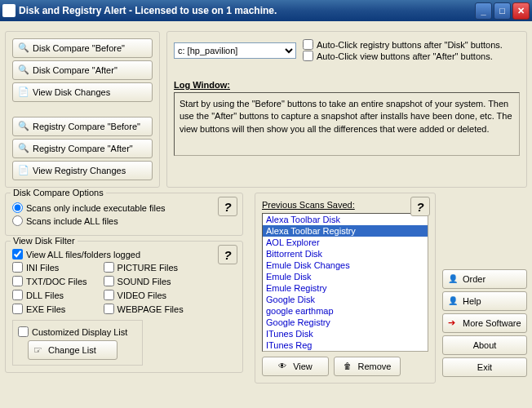  Describe the element at coordinates (82, 149) in the screenshot. I see `registry-compare-after-button: Registry Compare "After"` at that location.